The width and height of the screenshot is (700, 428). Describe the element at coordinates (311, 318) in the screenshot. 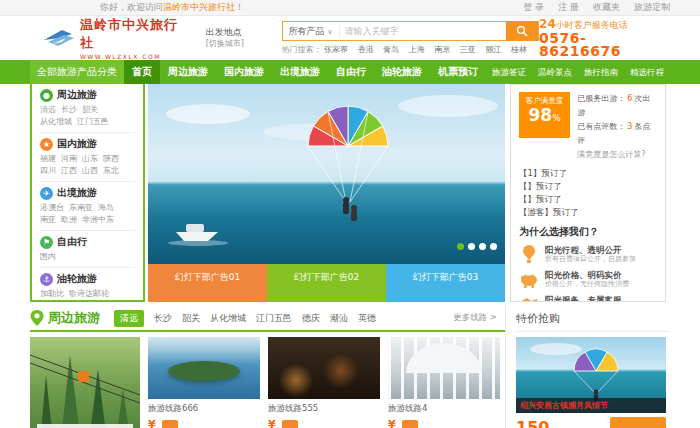

I see `tab-destination: 德庆` at that location.